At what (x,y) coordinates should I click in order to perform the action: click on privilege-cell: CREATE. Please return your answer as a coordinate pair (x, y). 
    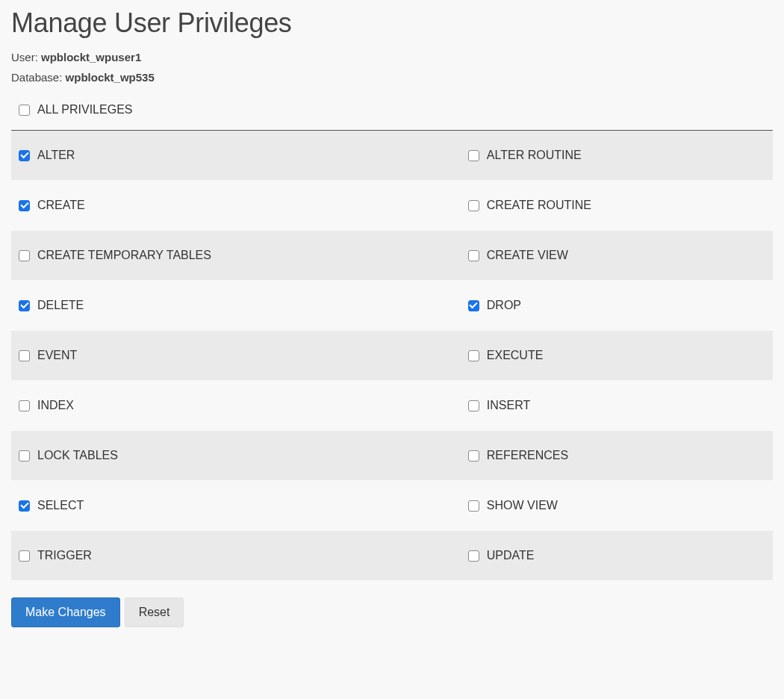
    Looking at the image, I should click on (236, 205).